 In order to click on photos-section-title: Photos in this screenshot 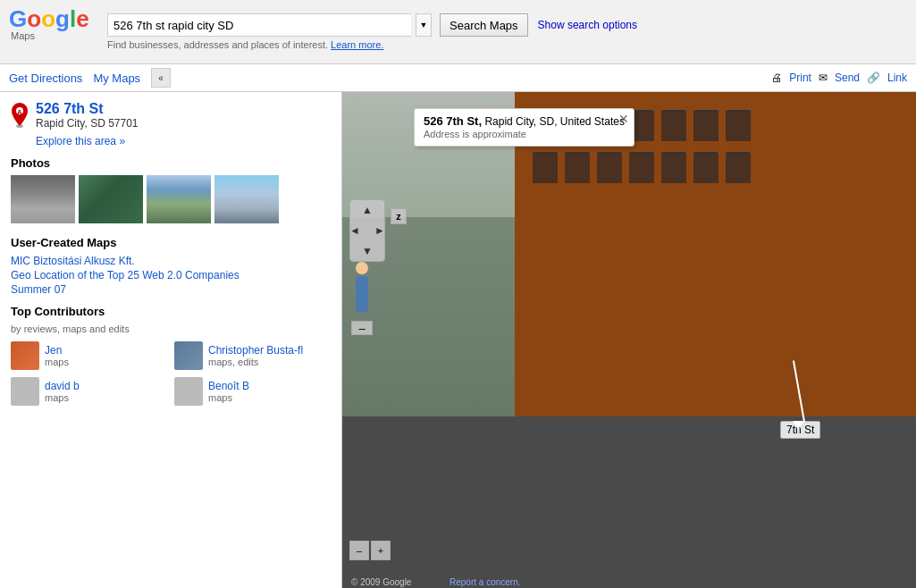, I will do `click(171, 163)`.